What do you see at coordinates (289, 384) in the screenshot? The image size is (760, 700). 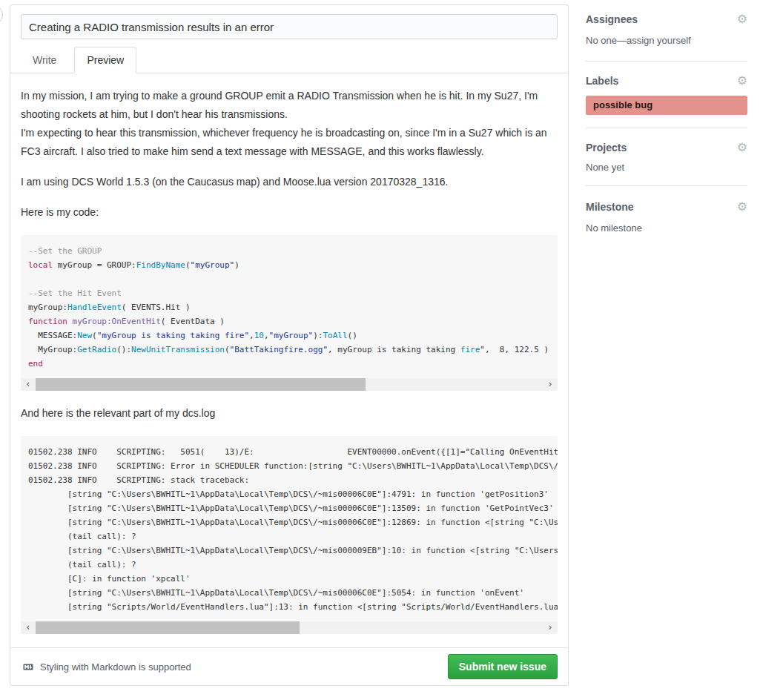 I see `code-scrollbar-track` at bounding box center [289, 384].